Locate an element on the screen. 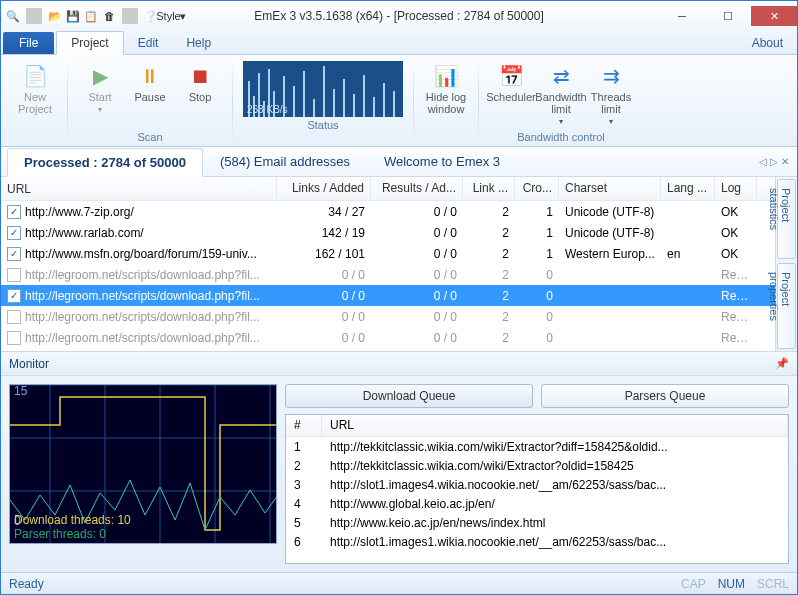 The width and height of the screenshot is (798, 595). col-cro: Cro... is located at coordinates (537, 188).